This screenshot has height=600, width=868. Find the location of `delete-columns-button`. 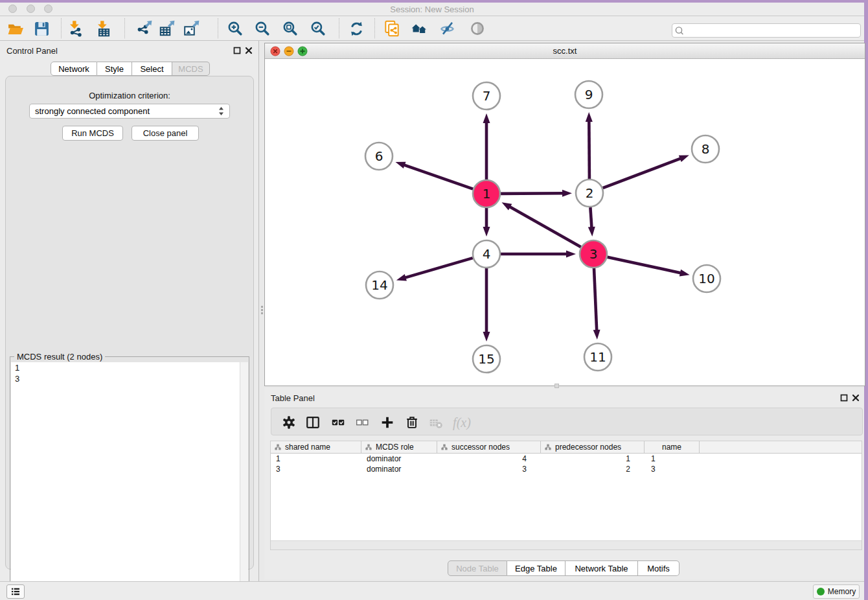

delete-columns-button is located at coordinates (412, 422).